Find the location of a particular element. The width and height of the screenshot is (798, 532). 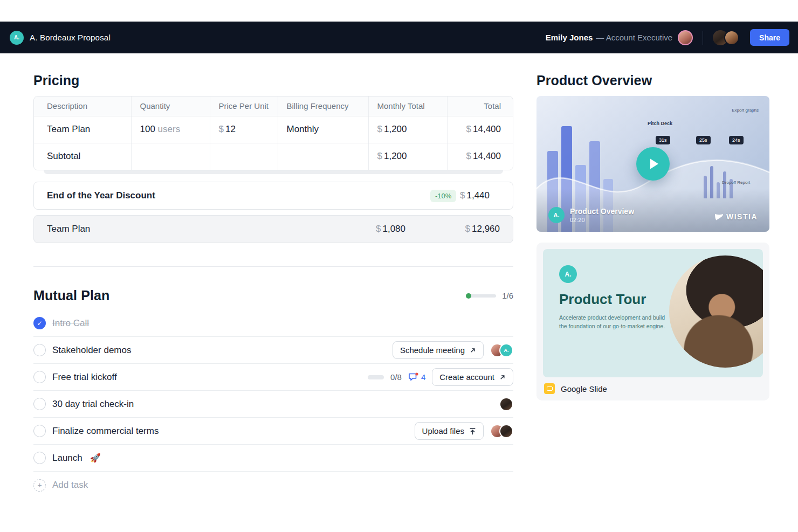

task-row-free-trial-kickoff: Free trial kickoff 0/8 4 Create account is located at coordinates (273, 377).